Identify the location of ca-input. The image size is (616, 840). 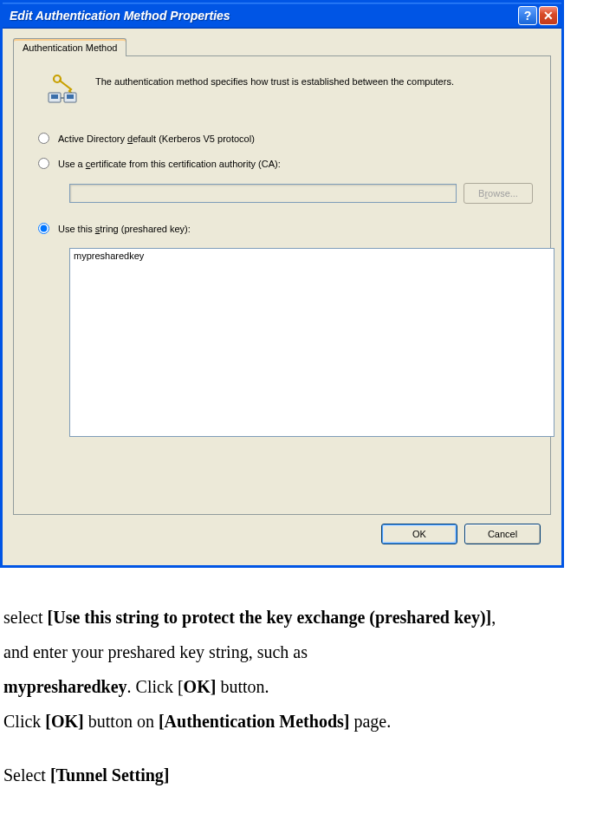
(263, 193).